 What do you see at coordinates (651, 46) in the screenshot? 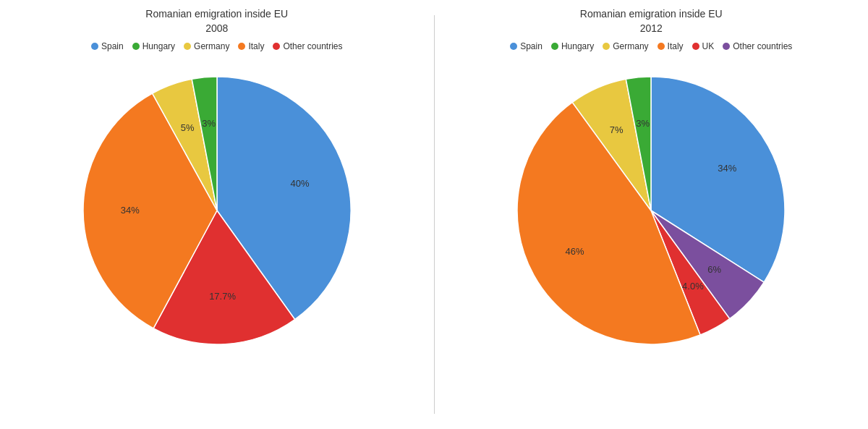
I see `chart2-legend: SpainHungaryGermanyItalyUKOther countrie…` at bounding box center [651, 46].